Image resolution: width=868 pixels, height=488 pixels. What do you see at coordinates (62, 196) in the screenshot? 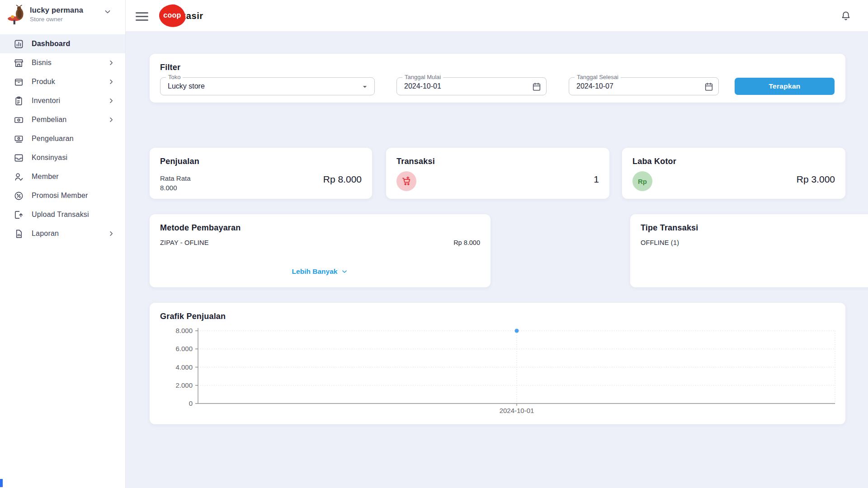
I see `sidebar-item-promosi-member: Promosi Member` at bounding box center [62, 196].